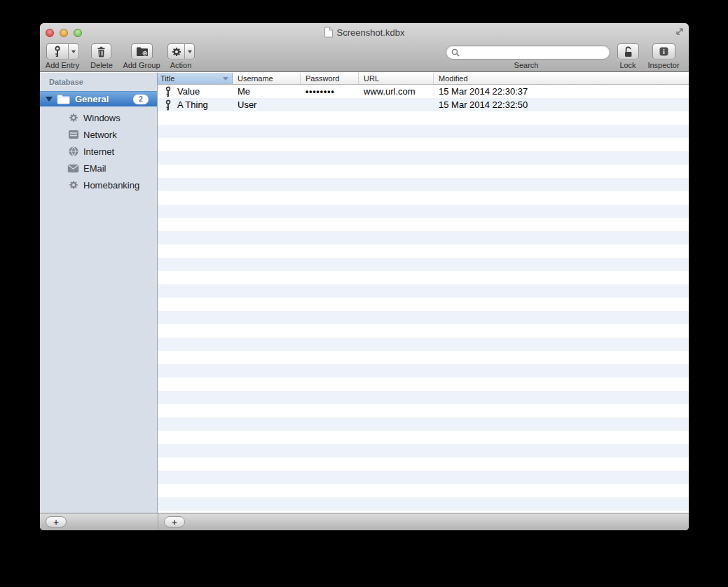  I want to click on sidebar-item-label: EMail, so click(95, 168).